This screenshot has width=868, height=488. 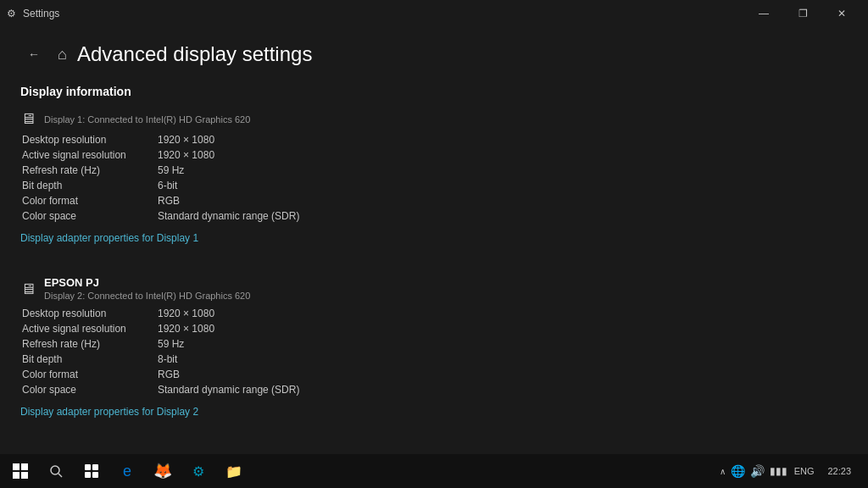 I want to click on display1-header: 🖥 Display 1: Connected to Intel(R) HD Gr…, so click(x=434, y=119).